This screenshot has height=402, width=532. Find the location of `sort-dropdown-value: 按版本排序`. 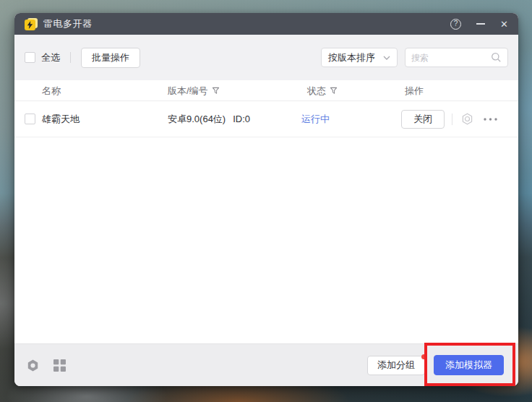

sort-dropdown-value: 按版本排序 is located at coordinates (351, 58).